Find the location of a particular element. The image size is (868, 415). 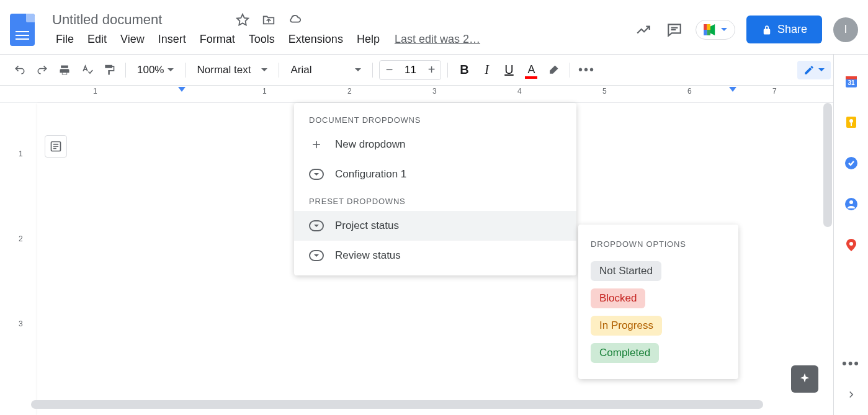

menu-insert: Insert is located at coordinates (172, 40).